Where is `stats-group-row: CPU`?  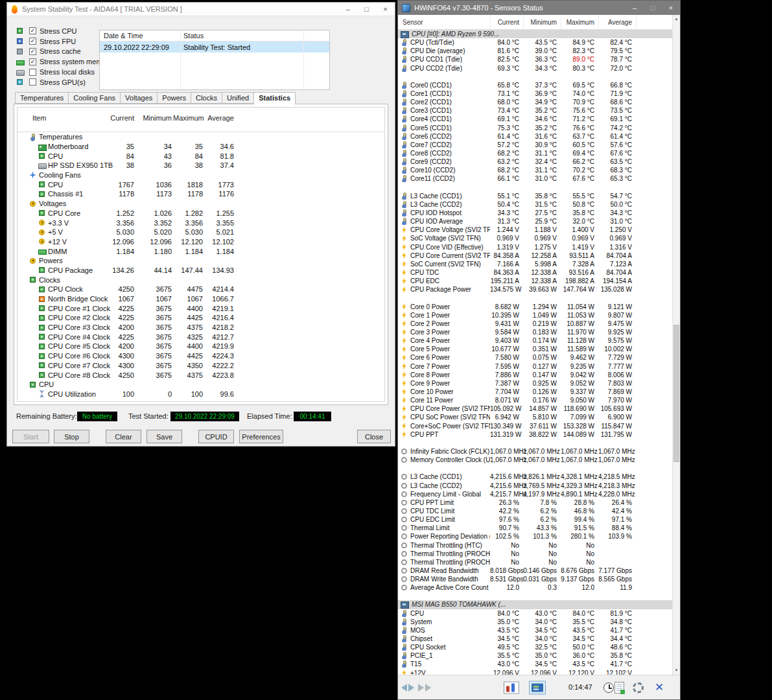 stats-group-row: CPU is located at coordinates (201, 385).